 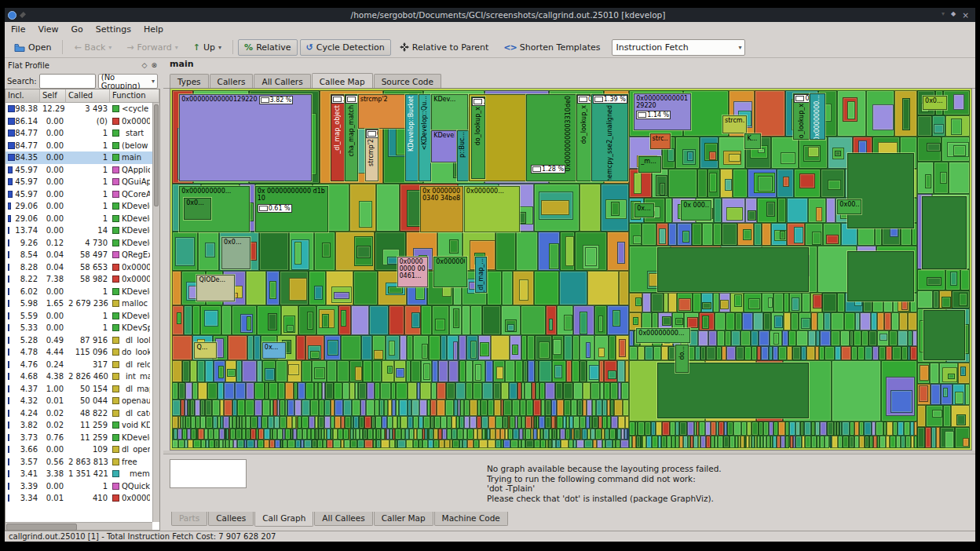 What do you see at coordinates (463, 155) in the screenshot?
I see `treemap-block: p::Buc...` at bounding box center [463, 155].